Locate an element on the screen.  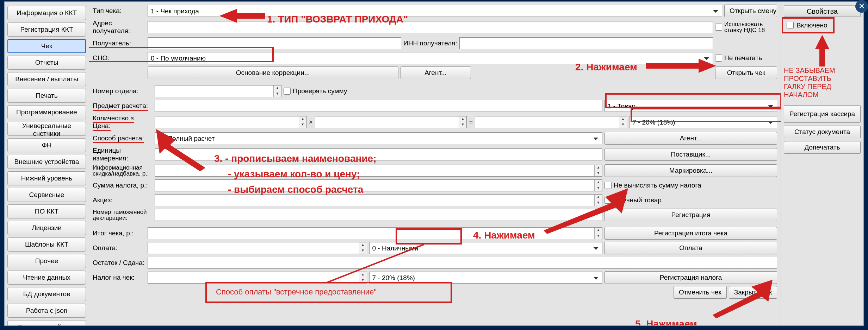
label-check-type: Тип чека: is located at coordinates (119, 11).